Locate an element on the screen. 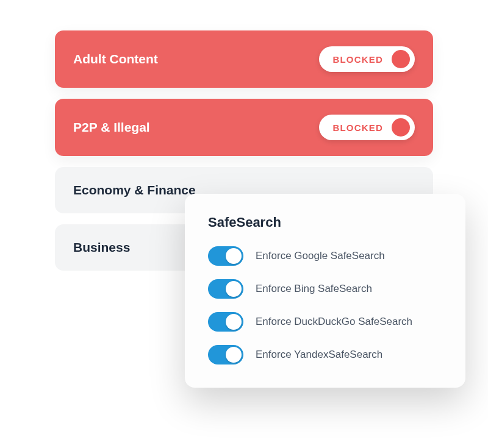 Image resolution: width=488 pixels, height=448 pixels. safesearch-toggle-yandex is located at coordinates (226, 355).